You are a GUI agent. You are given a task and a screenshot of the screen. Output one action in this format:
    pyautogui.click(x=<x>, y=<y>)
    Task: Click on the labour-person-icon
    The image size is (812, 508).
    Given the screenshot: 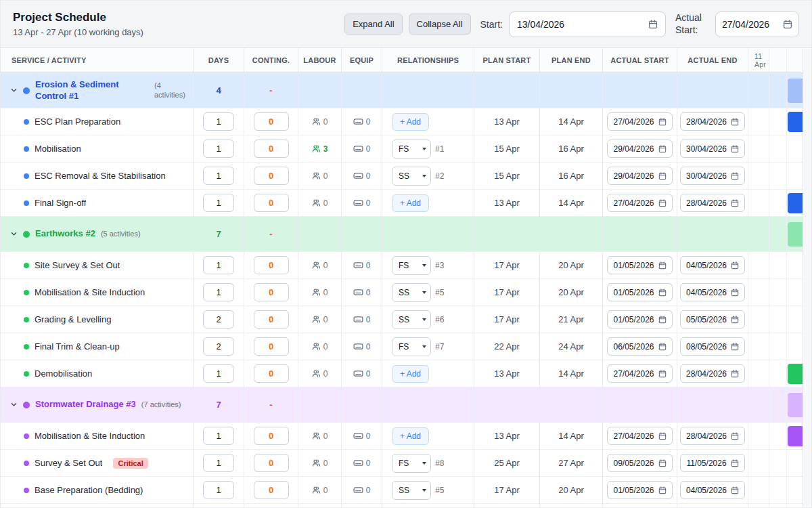 What is the action you would take?
    pyautogui.click(x=317, y=176)
    